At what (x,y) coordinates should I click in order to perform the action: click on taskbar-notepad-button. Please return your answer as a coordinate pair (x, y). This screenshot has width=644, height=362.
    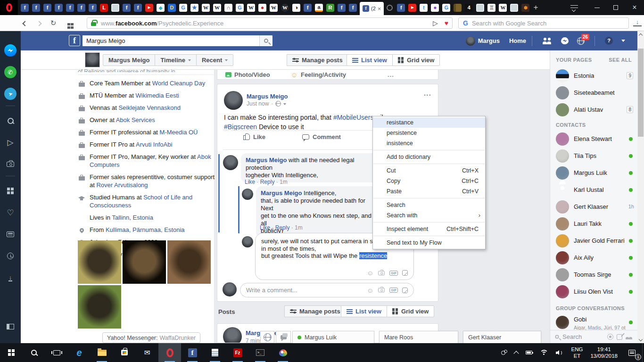
    Looking at the image, I should click on (215, 353).